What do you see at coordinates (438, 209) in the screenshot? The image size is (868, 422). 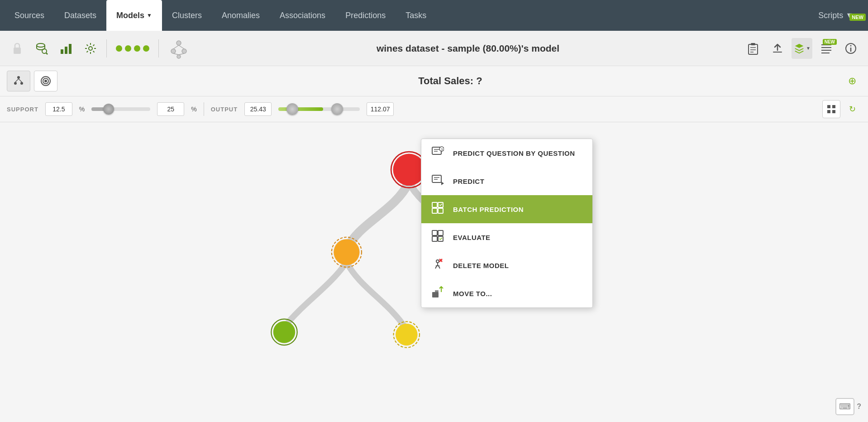 I see `batch-prediction-icon` at bounding box center [438, 209].